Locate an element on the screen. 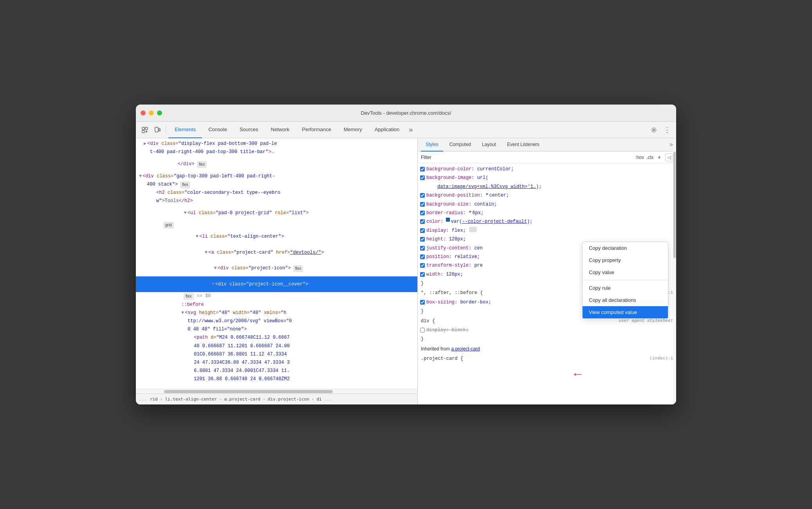  style-prop-background-position: background-position: ▶ center; is located at coordinates (547, 195).